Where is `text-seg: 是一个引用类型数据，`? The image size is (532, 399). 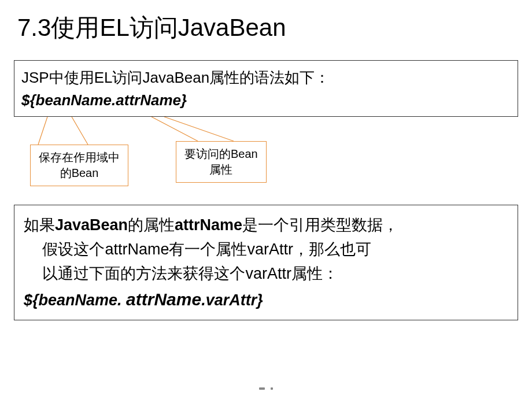 text-seg: 是一个引用类型数据， is located at coordinates (320, 225).